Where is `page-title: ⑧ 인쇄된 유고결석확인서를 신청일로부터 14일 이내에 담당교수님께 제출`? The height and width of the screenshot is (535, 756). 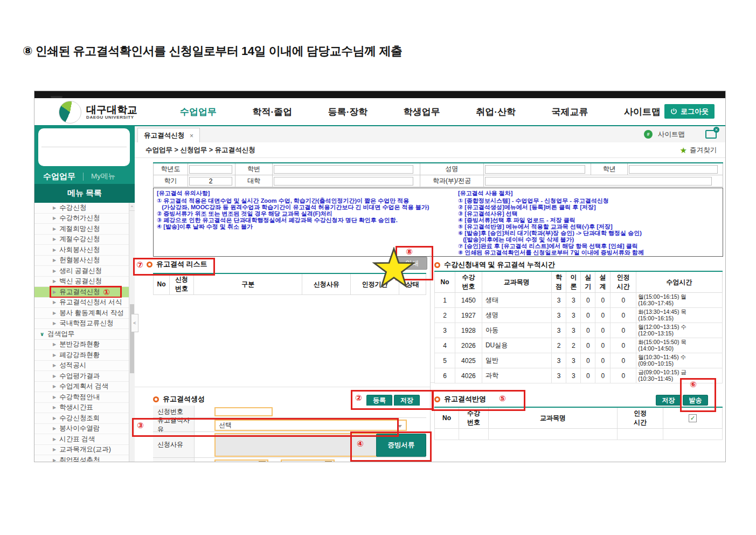 page-title: ⑧ 인쇄된 유고결석확인서를 신청일로부터 14일 이내에 담당교수님께 제출 is located at coordinates (212, 51).